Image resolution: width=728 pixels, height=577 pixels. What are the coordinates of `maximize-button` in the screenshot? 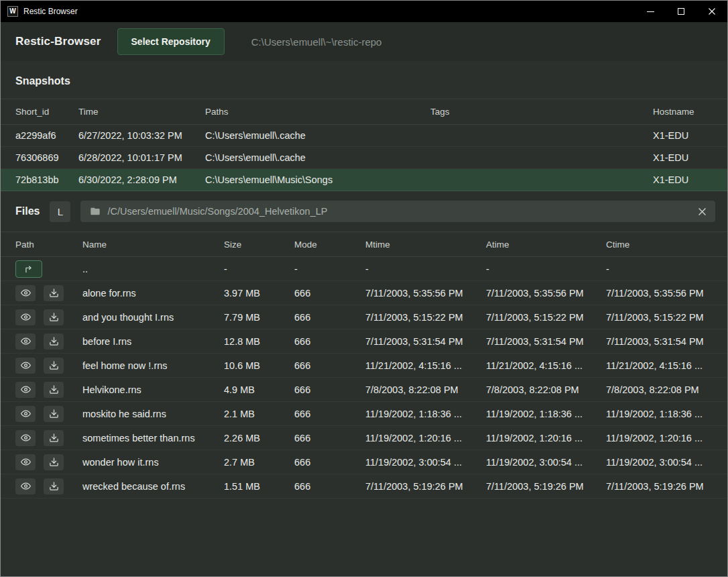 It's located at (681, 11).